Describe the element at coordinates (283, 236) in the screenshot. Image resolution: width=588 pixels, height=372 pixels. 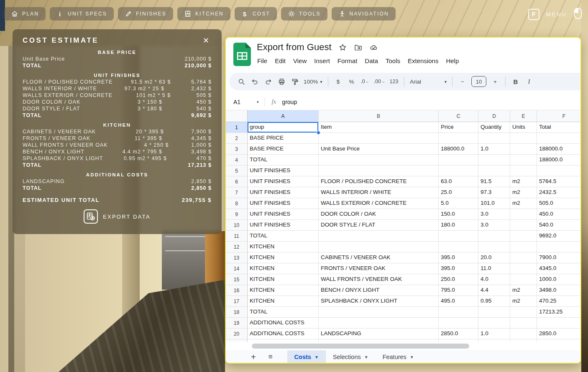
I see `cell-A11: TOTAL` at that location.